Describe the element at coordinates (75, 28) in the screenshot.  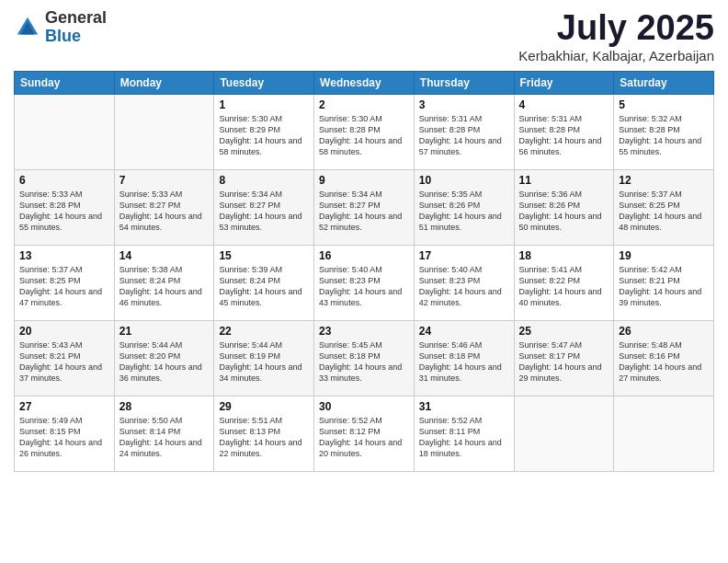
I see `logo-text: General Blue` at that location.